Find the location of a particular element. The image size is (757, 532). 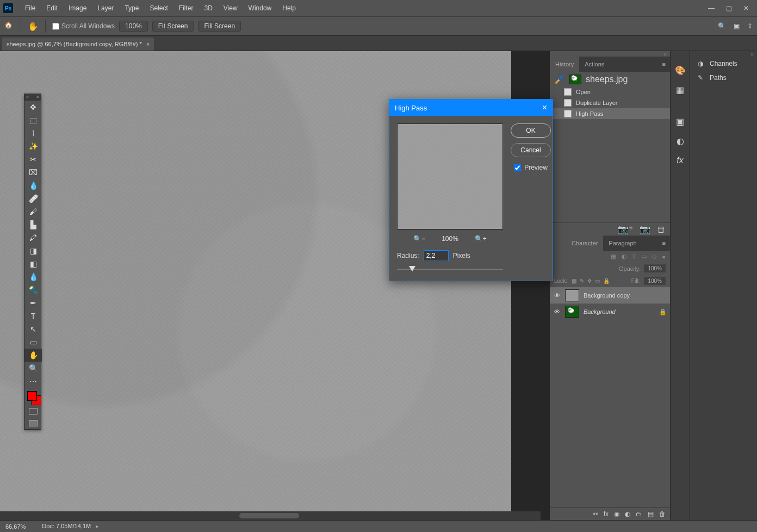

menu-help: Help is located at coordinates (289, 8).